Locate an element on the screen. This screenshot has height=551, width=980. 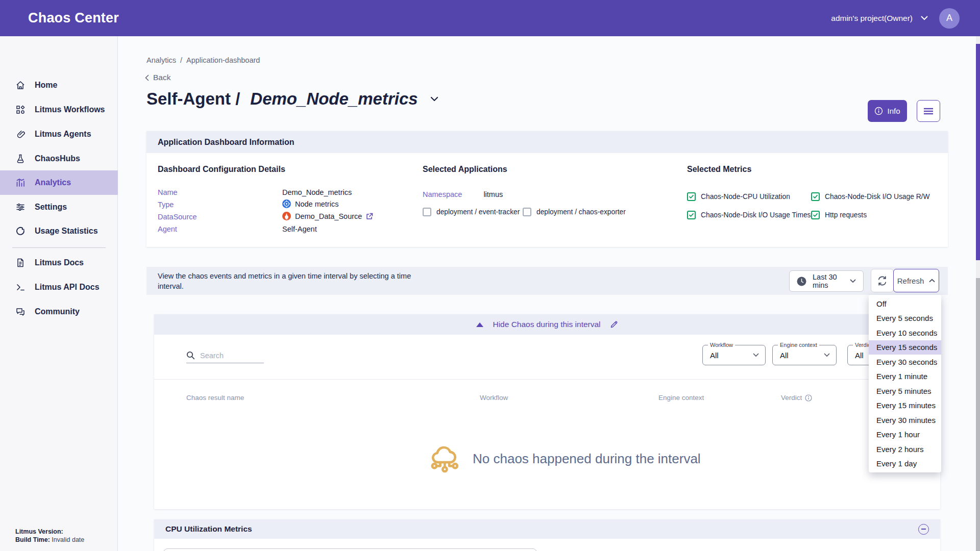
interval-description: View the chaos events and metrics in a g… is located at coordinates (296, 281).